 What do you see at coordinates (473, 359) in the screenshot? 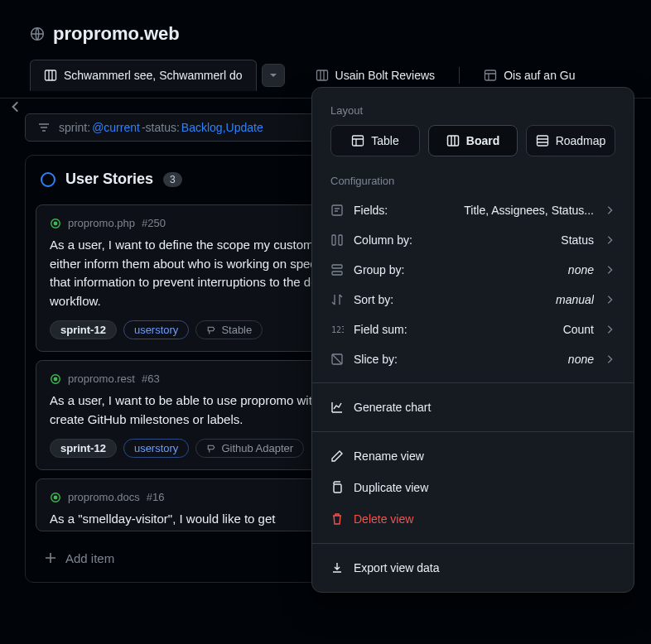
I see `config-slice-by: Slice by: none` at bounding box center [473, 359].